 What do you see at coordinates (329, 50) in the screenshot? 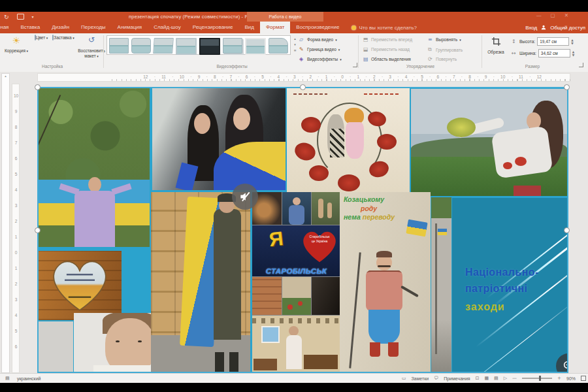
I see `video-border-button: ✎ Граница видео▾` at bounding box center [329, 50].